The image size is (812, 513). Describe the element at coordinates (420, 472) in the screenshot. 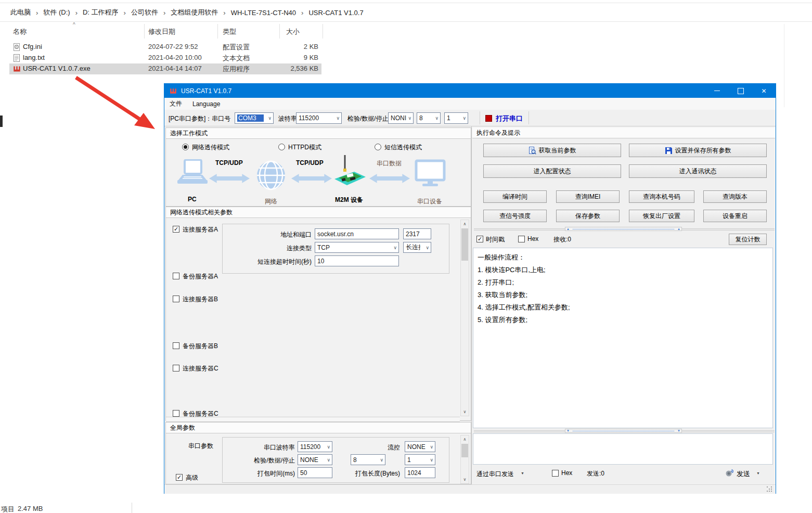

I see `pack-len-input: 1024` at that location.